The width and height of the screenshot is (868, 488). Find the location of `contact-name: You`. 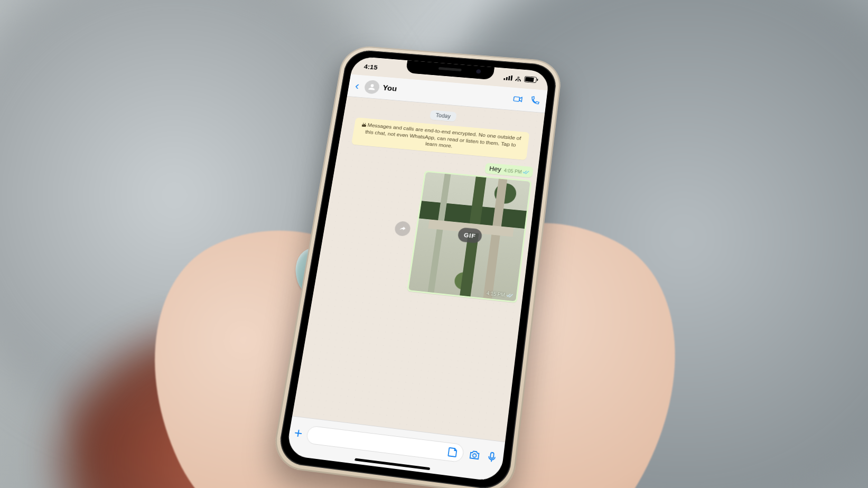

contact-name: You is located at coordinates (445, 93).